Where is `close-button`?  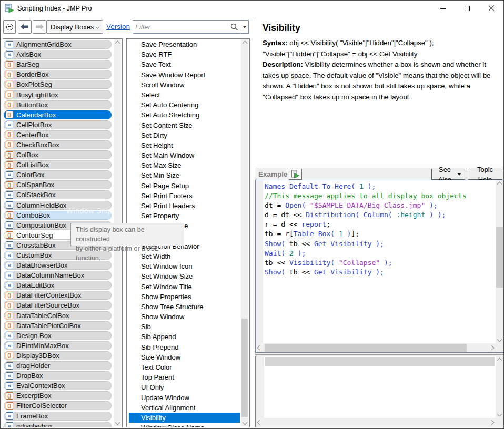 close-button is located at coordinates (491, 8).